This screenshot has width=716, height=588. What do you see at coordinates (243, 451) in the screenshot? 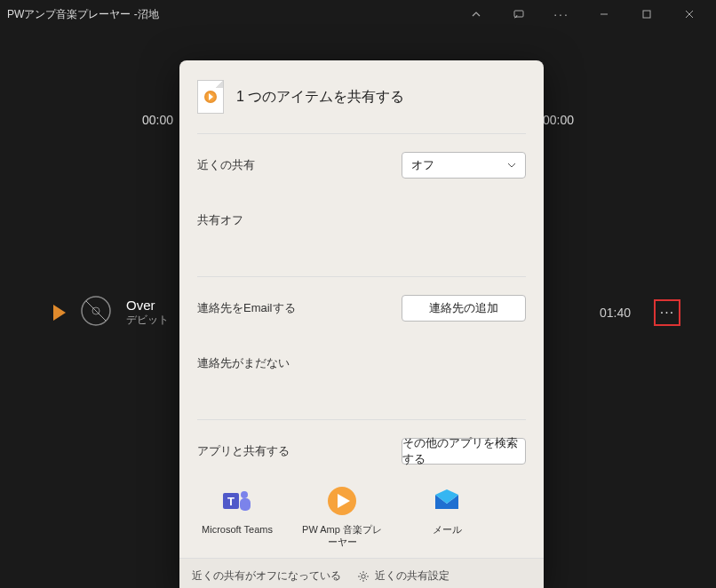
I see `apps-label: アプリと共有する` at bounding box center [243, 451].